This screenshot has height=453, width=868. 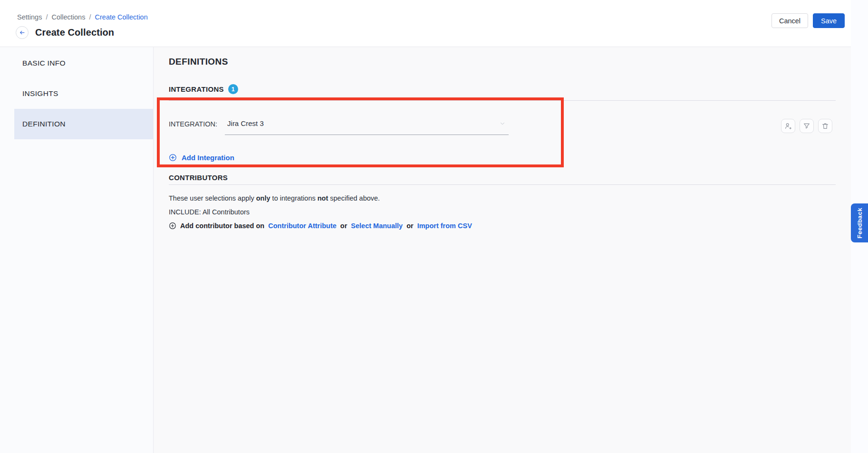 What do you see at coordinates (83, 17) in the screenshot?
I see `breadcrumb: Settings / Collections / Create Collecti…` at bounding box center [83, 17].